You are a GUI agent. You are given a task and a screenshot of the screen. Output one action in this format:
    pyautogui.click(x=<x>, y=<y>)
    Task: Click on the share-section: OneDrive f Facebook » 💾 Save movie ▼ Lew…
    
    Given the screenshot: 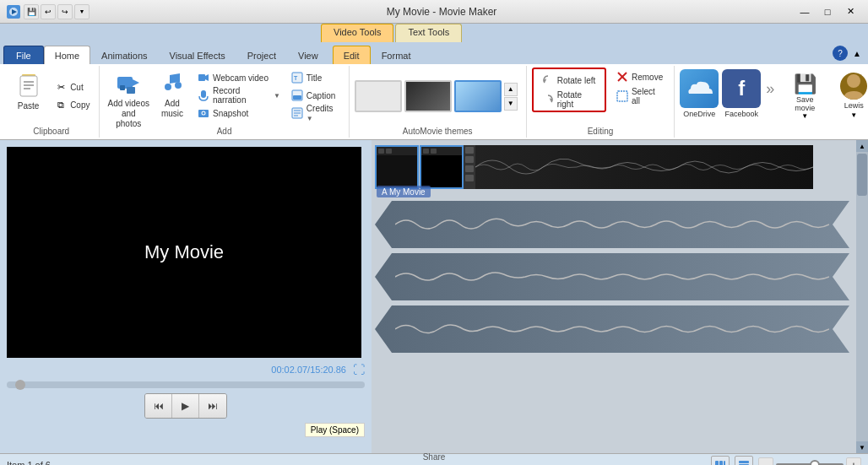 What is the action you would take?
    pyautogui.click(x=770, y=101)
    